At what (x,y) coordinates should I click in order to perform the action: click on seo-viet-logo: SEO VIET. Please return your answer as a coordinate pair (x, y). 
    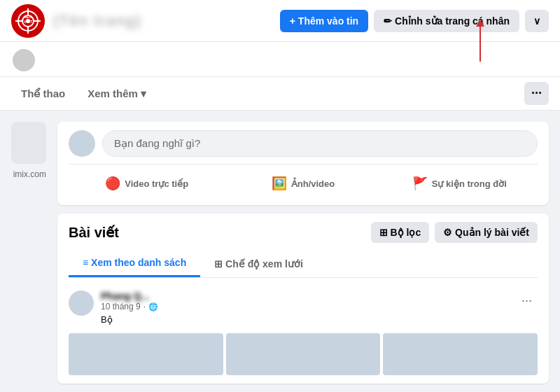
    Looking at the image, I should click on (28, 21).